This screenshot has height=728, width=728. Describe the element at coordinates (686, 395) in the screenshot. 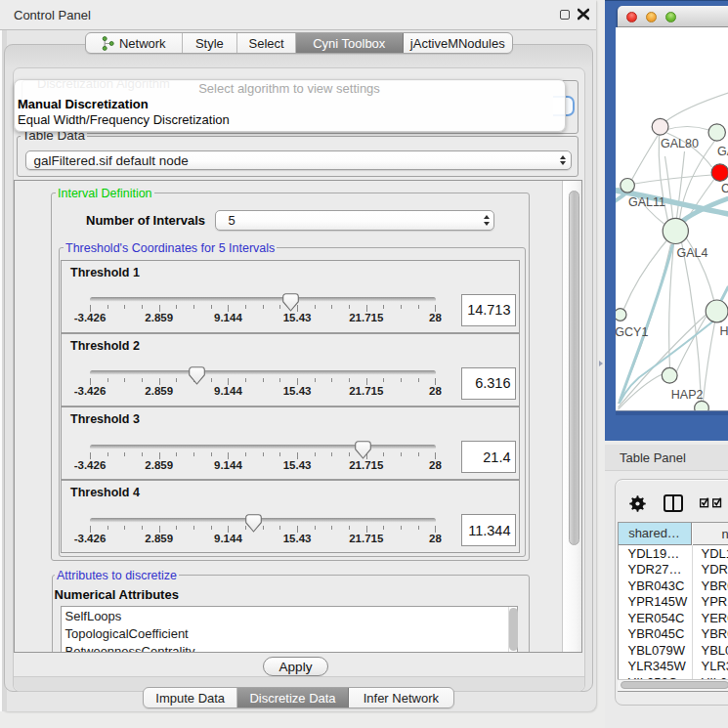

I see `svg-text: HAP2` at that location.